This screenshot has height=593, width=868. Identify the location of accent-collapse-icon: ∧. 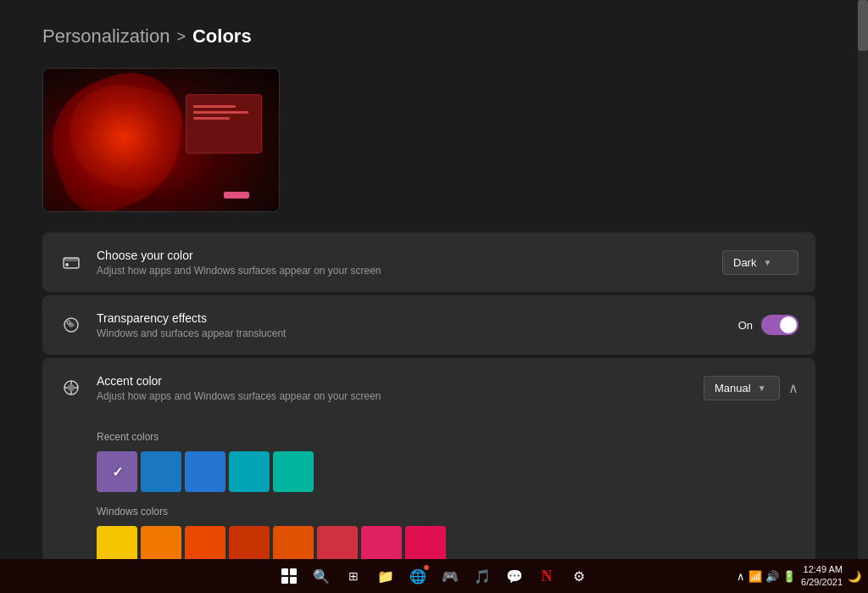
(793, 389).